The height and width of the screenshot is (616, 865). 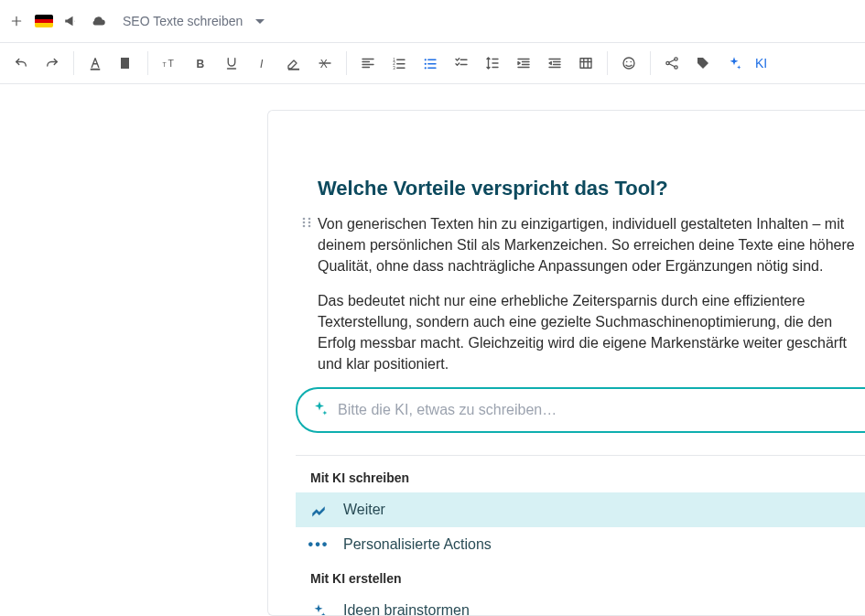 I want to click on undo-icon, so click(x=21, y=63).